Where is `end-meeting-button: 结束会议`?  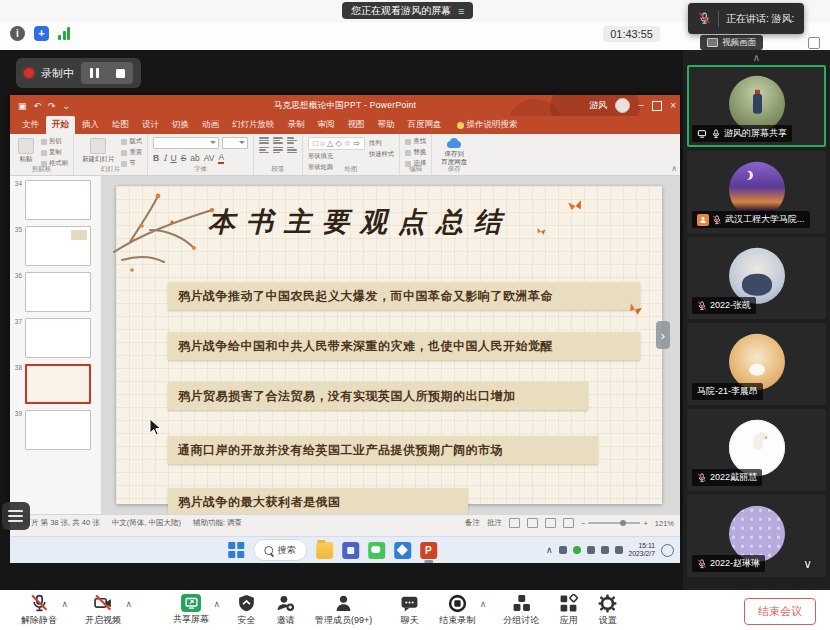 end-meeting-button: 结束会议 is located at coordinates (780, 612).